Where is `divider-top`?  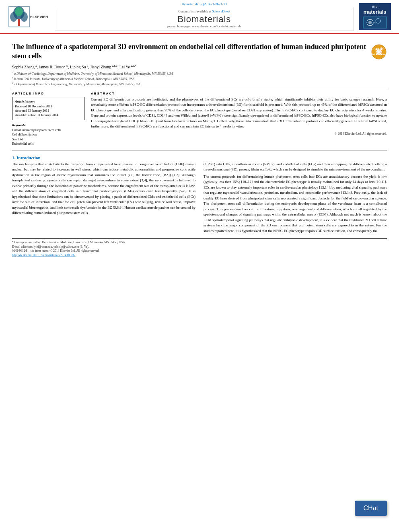
divider-top is located at coordinates (200, 89).